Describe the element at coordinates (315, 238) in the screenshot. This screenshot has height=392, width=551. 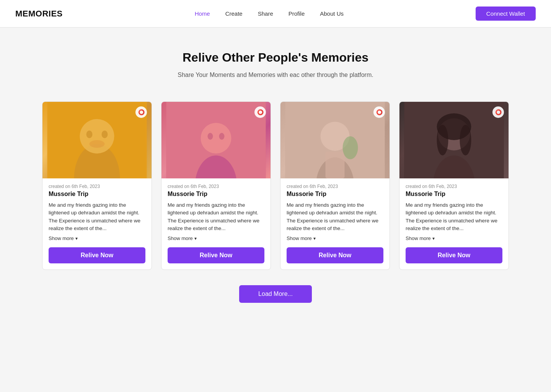
I see `chevron-down-icon-3: ▾` at that location.